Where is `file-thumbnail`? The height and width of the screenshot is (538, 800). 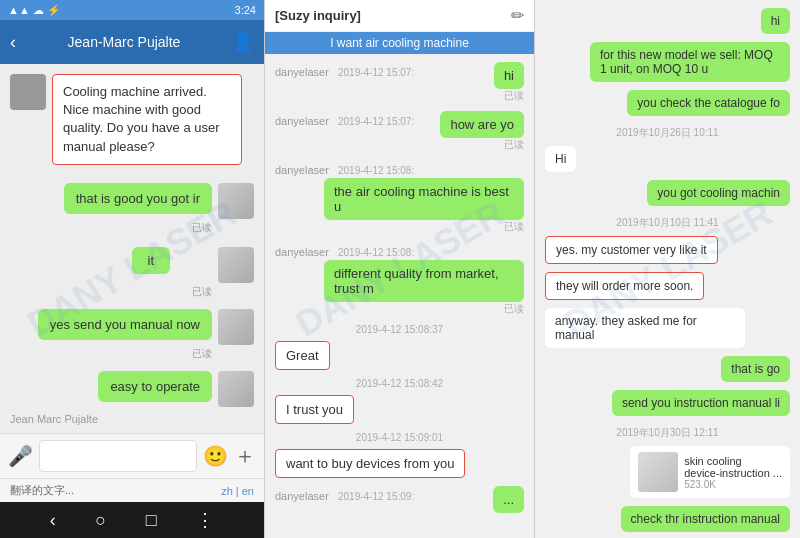
file-thumbnail is located at coordinates (658, 472).